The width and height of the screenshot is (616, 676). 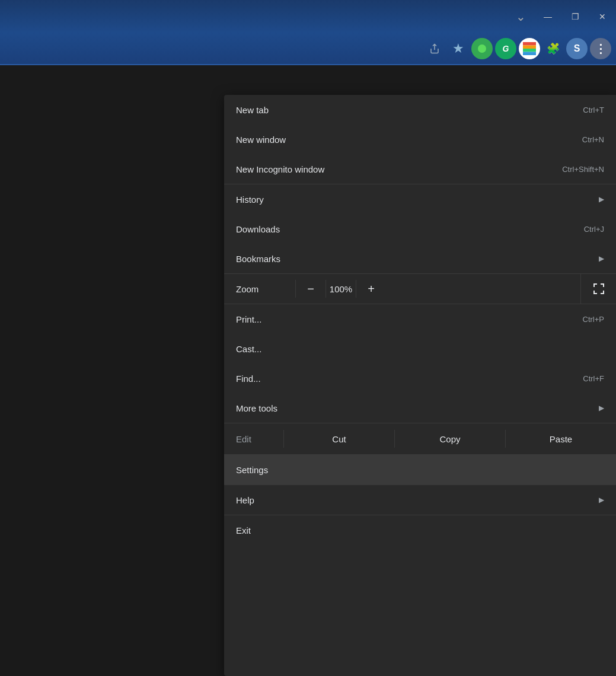 I want to click on new-incognito-item: New Incognito window Ctrl+Shift+N, so click(x=420, y=169).